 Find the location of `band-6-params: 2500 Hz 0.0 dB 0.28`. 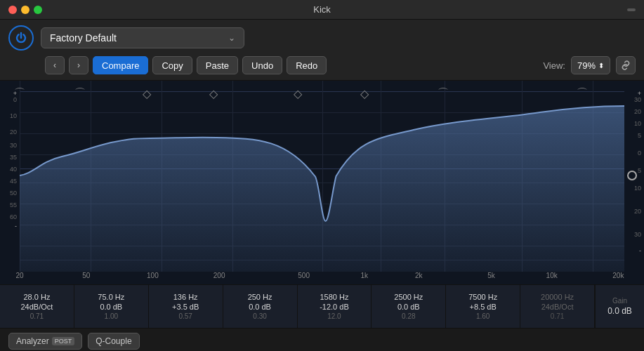

band-6-params: 2500 Hz 0.0 dB 0.28 is located at coordinates (409, 306).